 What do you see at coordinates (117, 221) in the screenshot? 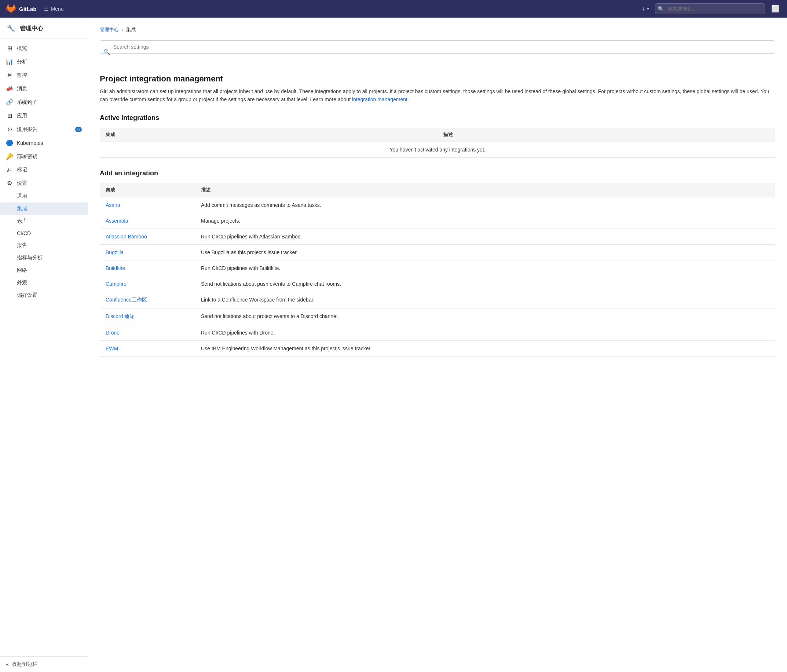
I see `integration-link: Assembla` at bounding box center [117, 221].